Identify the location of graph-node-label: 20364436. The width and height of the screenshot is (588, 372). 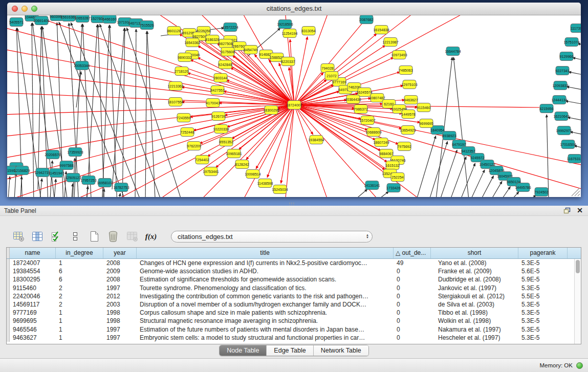
(353, 99).